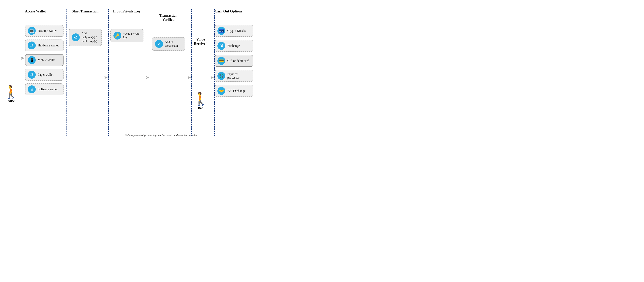  What do you see at coordinates (222, 91) in the screenshot?
I see `p2p-exchange-icon: 🤝` at bounding box center [222, 91].